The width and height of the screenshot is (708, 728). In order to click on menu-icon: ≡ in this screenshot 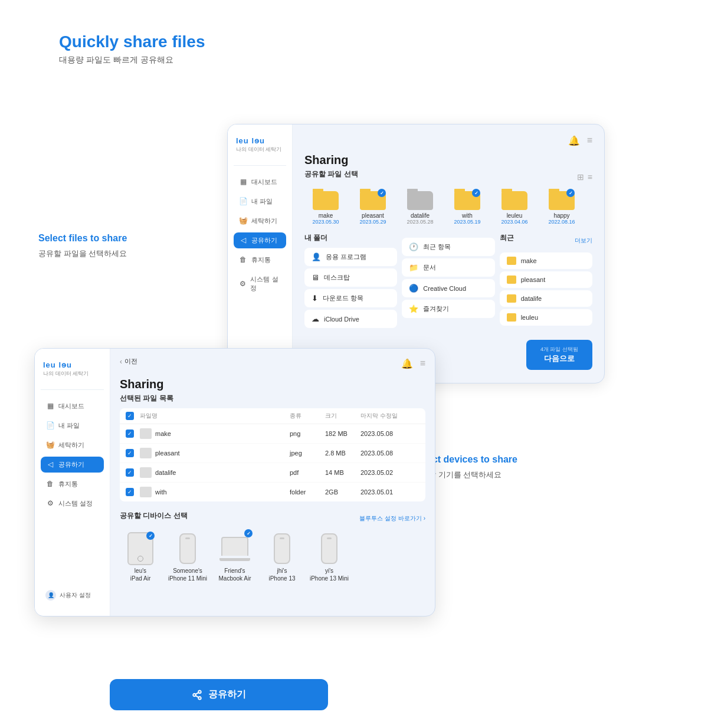, I will do `click(590, 140)`.